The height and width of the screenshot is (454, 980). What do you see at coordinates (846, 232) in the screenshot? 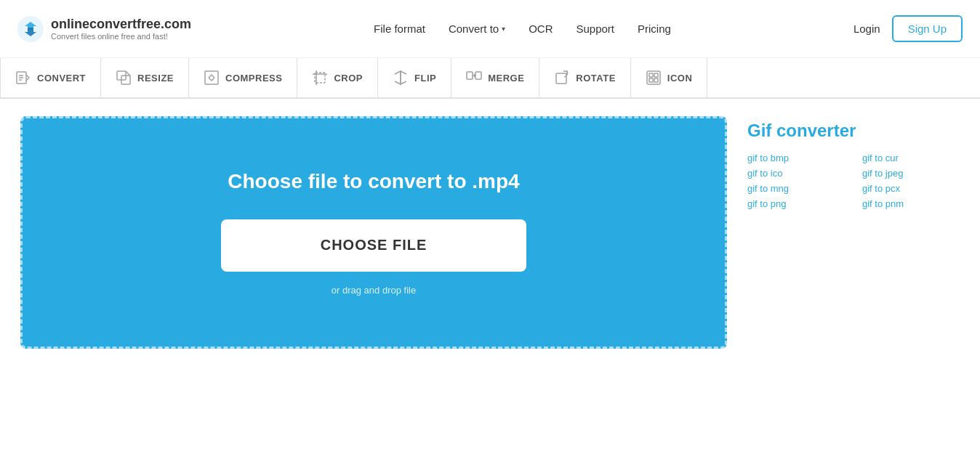
I see `sidebar: Gif converter gif to bmp gif to cur gif …` at bounding box center [846, 232].